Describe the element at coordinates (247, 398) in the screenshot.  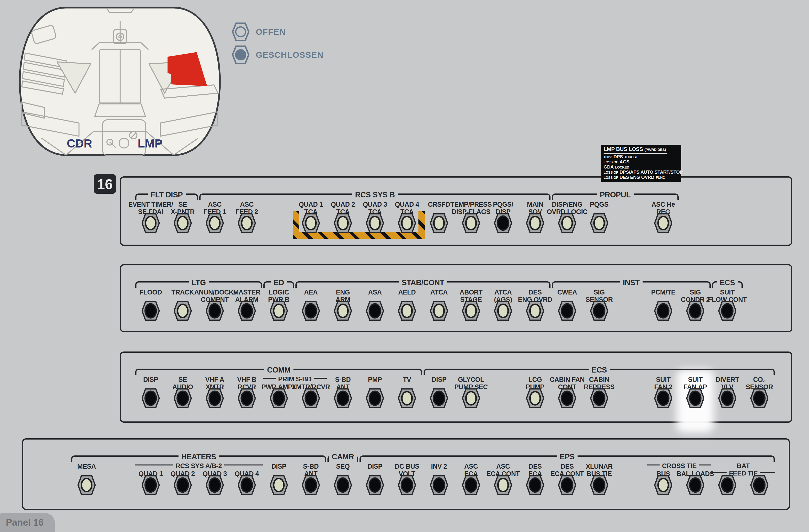
I see `breaker-vhf-b-rcvr` at that location.